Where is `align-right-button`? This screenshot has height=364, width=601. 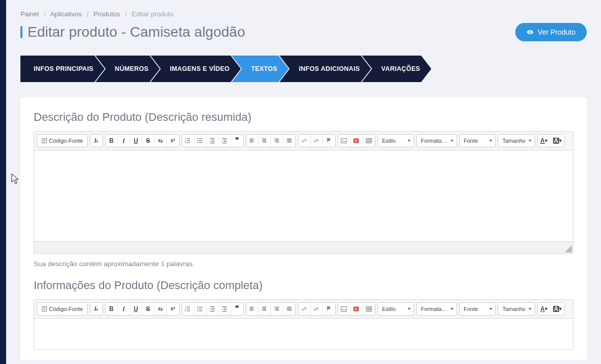 align-right-button is located at coordinates (277, 141).